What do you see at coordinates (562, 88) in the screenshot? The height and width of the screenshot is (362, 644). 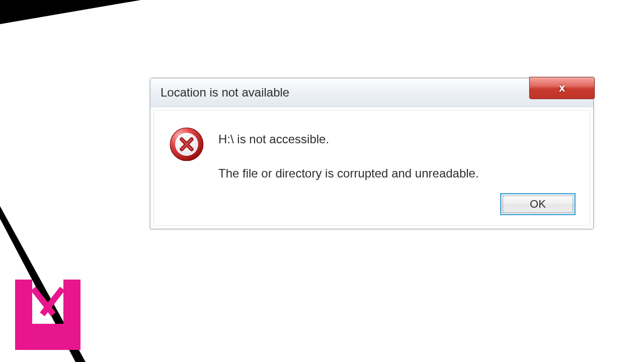 I see `close-button: x` at bounding box center [562, 88].